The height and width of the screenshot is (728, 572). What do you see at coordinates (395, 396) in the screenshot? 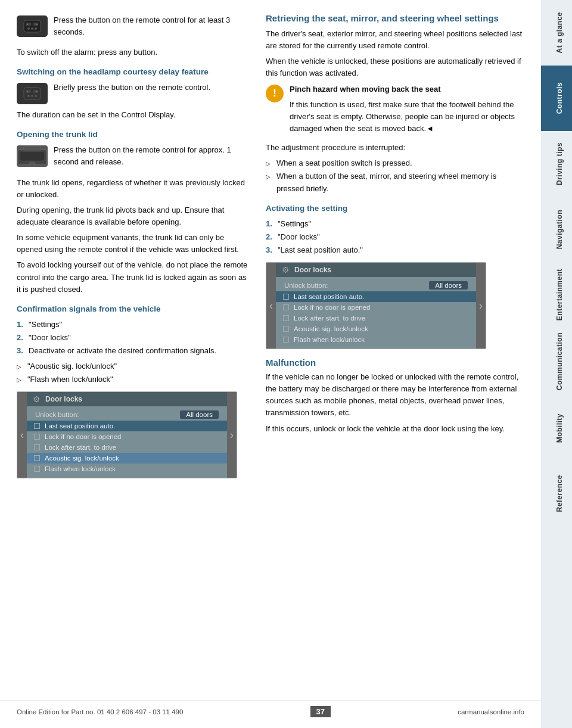
I see `malfunction-para1: If the vehicle can no longer be locked o…` at bounding box center [395, 396].